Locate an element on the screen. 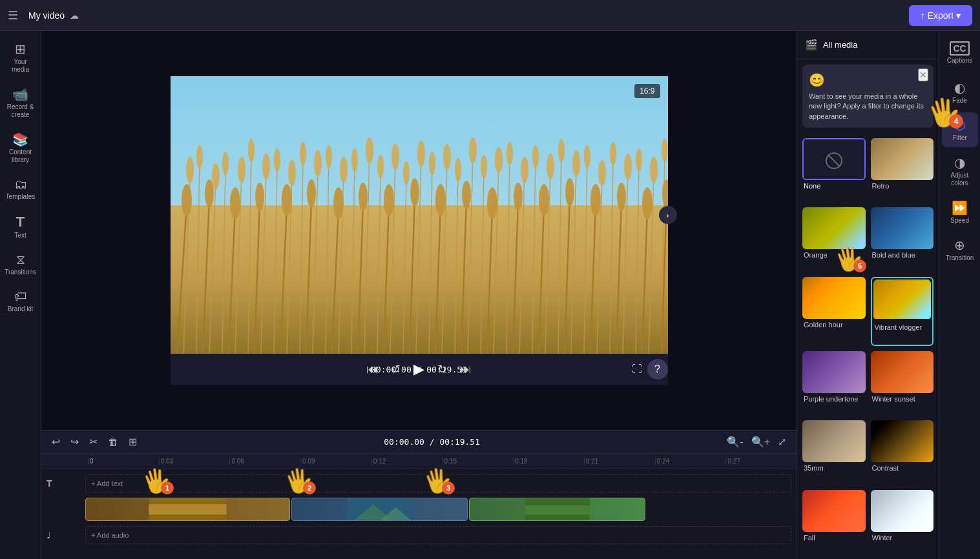 The image size is (980, 559). sidebar-item-content-library: 📚 Contentlibrary is located at coordinates (21, 148).